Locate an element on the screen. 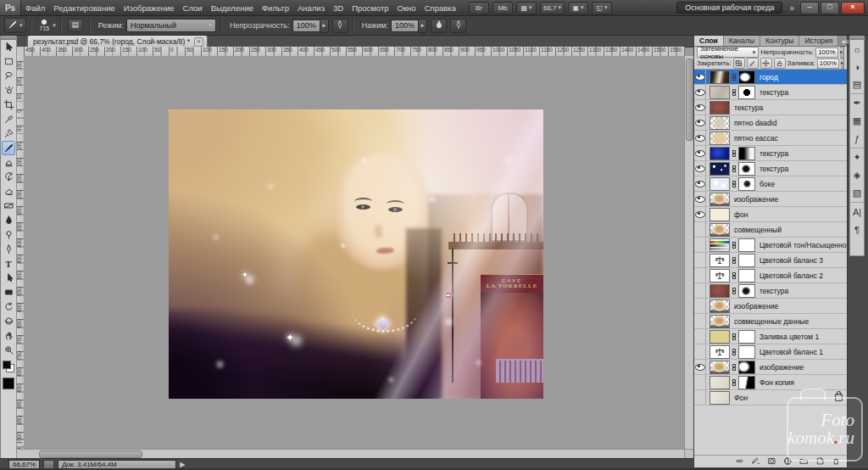  bridge-button: Br is located at coordinates (479, 8).